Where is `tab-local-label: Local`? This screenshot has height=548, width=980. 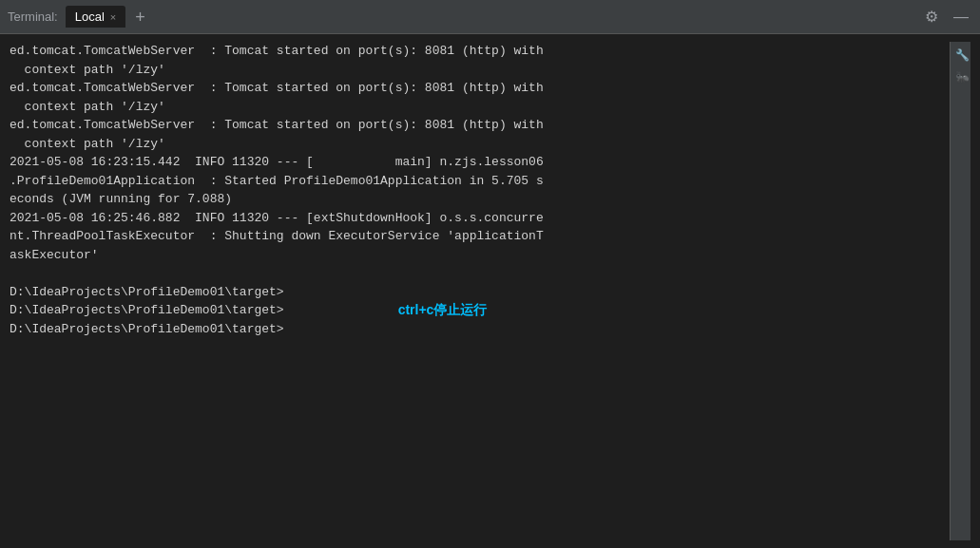 tab-local-label: Local is located at coordinates (89, 17).